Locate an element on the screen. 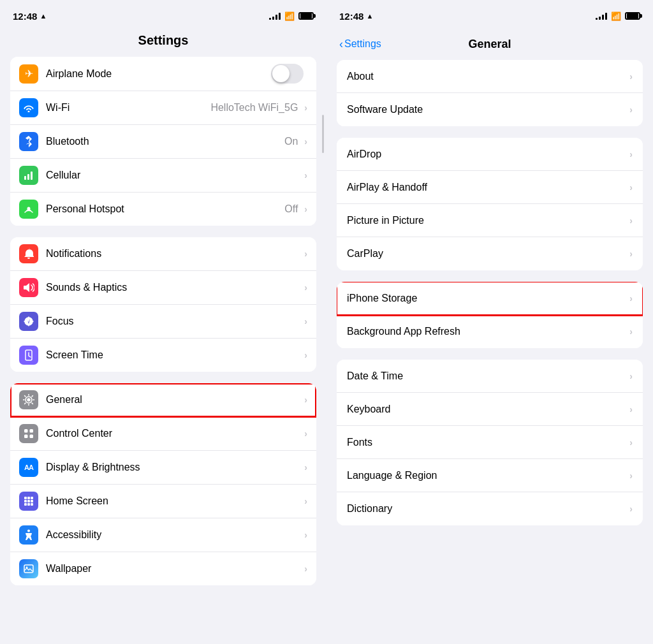 This screenshot has height=644, width=653. back-label: Settings is located at coordinates (363, 44).